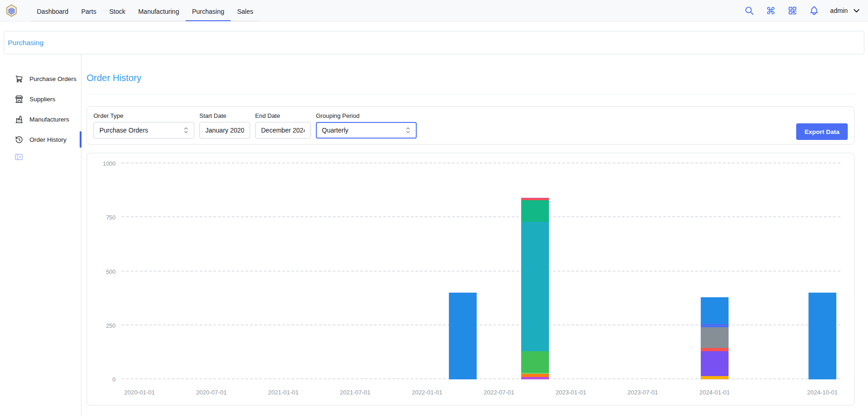 This screenshot has width=868, height=417. What do you see at coordinates (367, 116) in the screenshot?
I see `grouping-period-label: Grouping Period` at bounding box center [367, 116].